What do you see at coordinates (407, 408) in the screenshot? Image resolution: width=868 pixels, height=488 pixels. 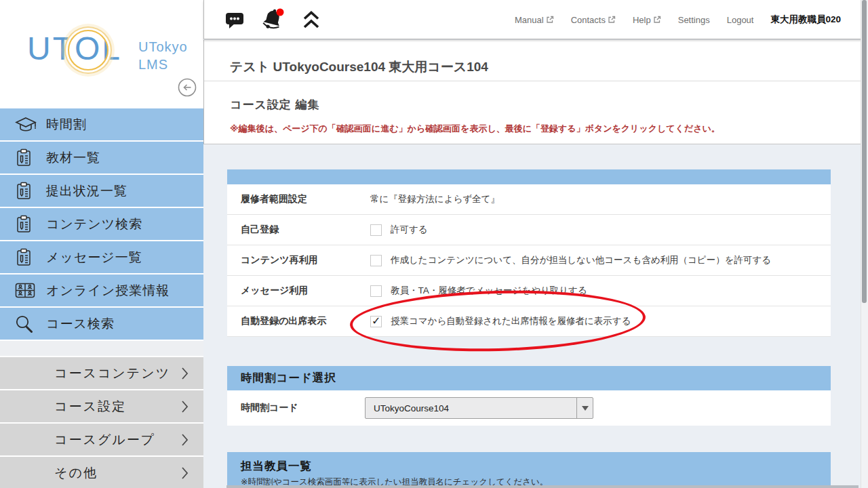 I see `dropdown-selected-value: UTokyoCourse104` at bounding box center [407, 408].